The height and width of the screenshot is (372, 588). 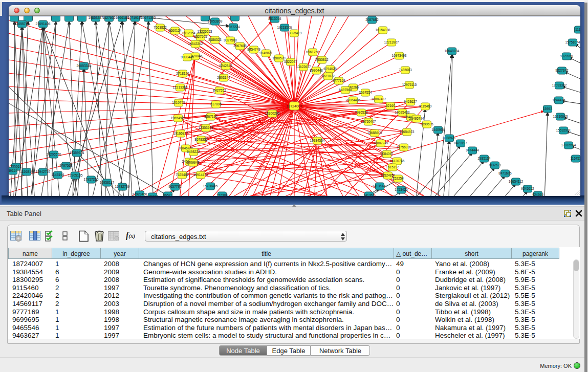 I want to click on svg-text: 19218506, so click(x=285, y=28).